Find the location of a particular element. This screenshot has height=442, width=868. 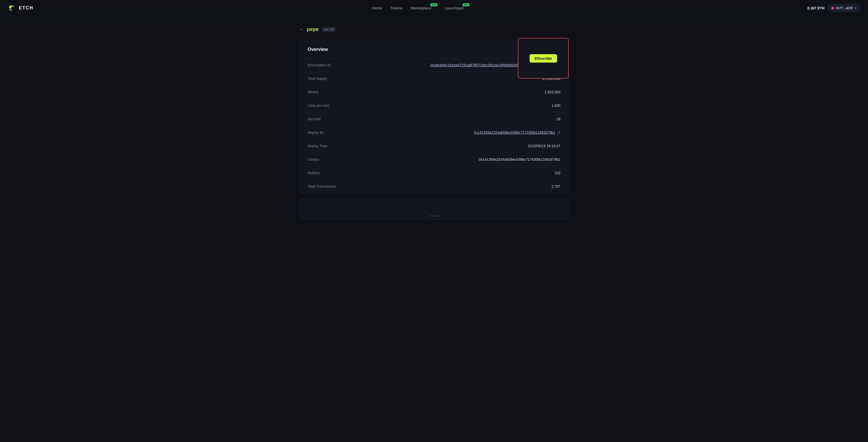

value-total-transactions: 2,707 is located at coordinates (556, 186).